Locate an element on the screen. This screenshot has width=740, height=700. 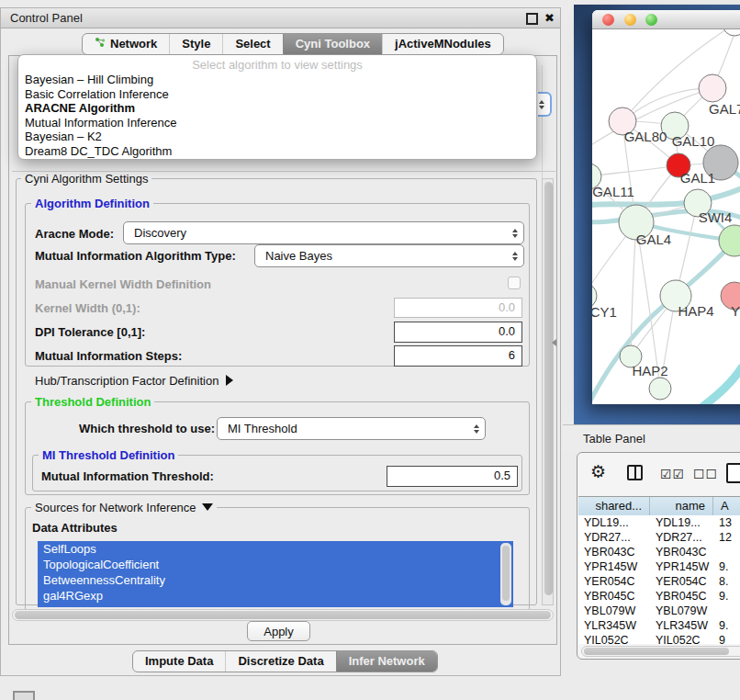
manual-kernel-checkbox is located at coordinates (514, 283).